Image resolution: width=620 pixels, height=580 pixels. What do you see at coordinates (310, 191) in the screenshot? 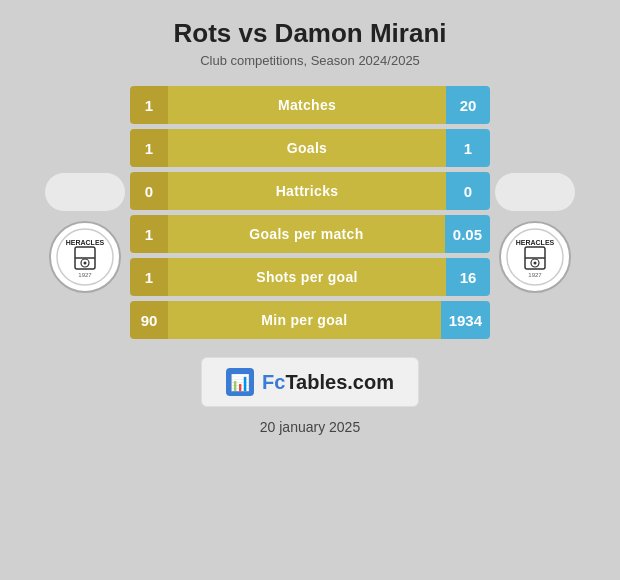
I see `stat-row: 0Hattricks0` at bounding box center [310, 191].